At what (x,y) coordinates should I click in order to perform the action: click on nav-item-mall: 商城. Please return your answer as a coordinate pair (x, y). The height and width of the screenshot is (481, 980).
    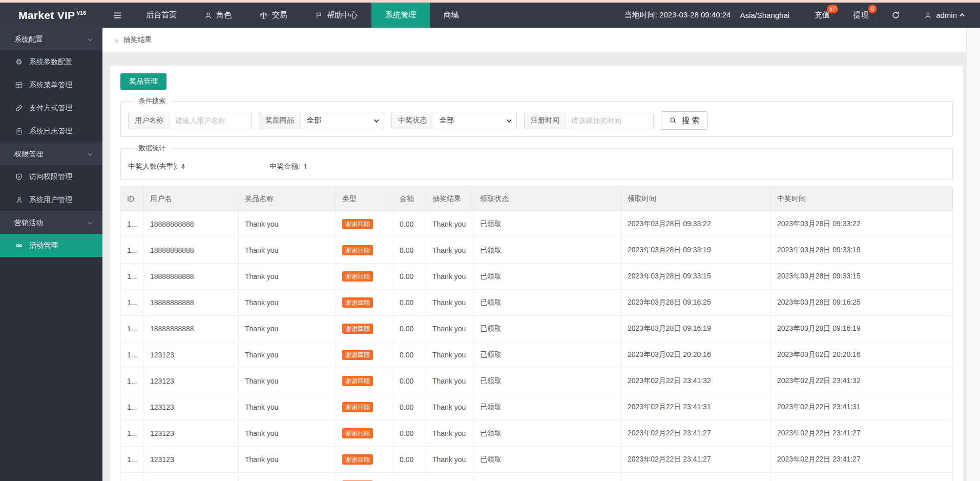
    Looking at the image, I should click on (451, 15).